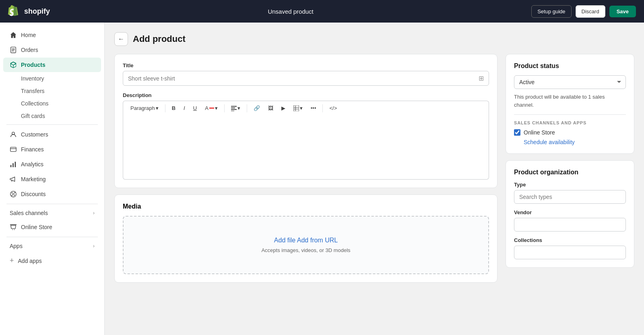 This screenshot has width=644, height=335. What do you see at coordinates (52, 194) in the screenshot?
I see `sidebar-item-discounts: Discounts` at bounding box center [52, 194].